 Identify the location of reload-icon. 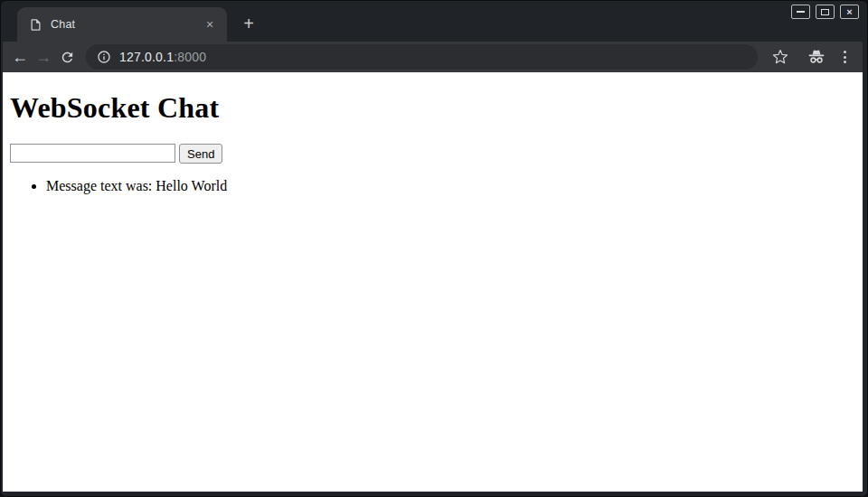
(67, 58).